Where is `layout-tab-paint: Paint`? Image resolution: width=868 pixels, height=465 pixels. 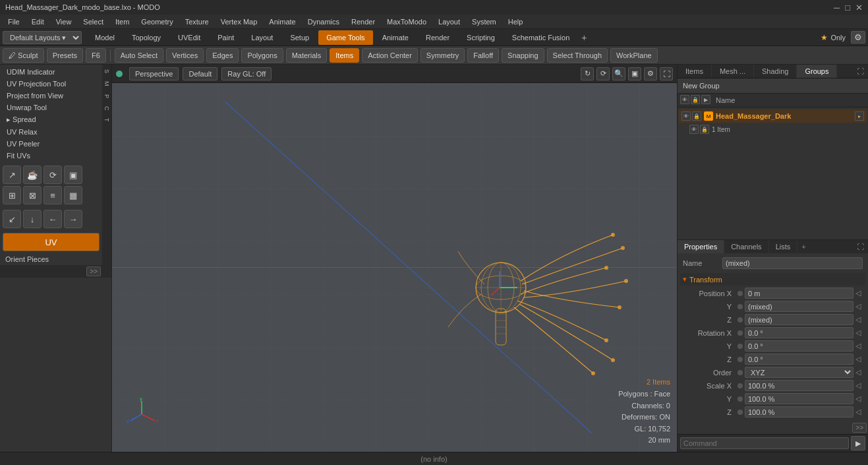 layout-tab-paint: Paint is located at coordinates (225, 38).